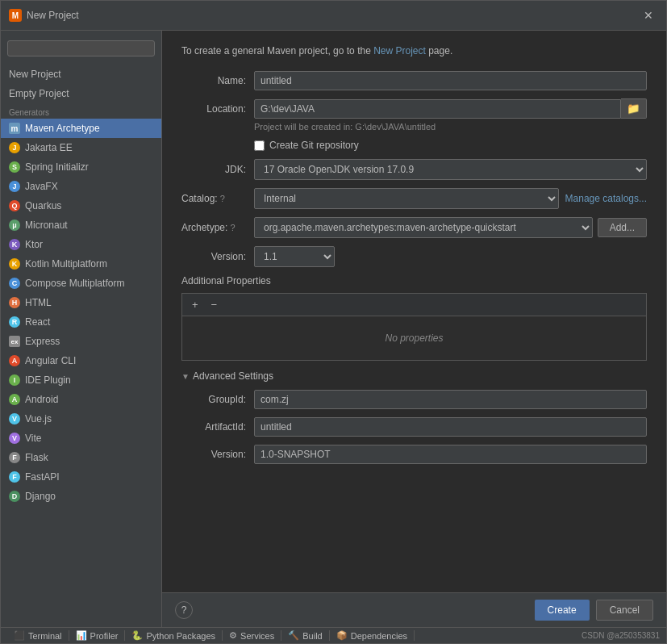  I want to click on browse-button: 📁, so click(634, 108).